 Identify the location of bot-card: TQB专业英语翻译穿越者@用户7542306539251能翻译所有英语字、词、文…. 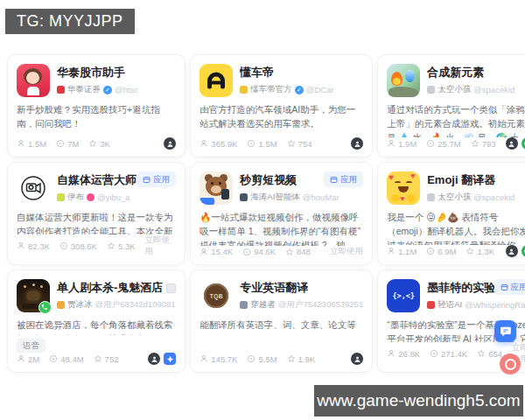
(282, 321).